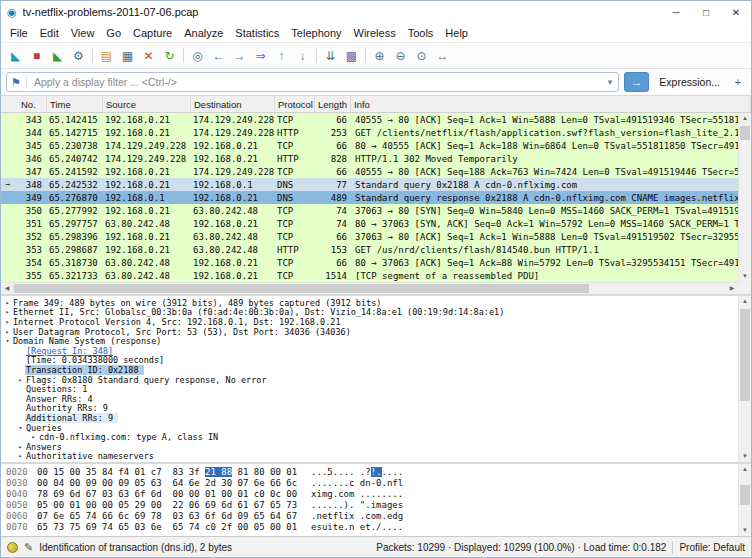  I want to click on packet-list-vertical-scrollbar: ▲ ▼, so click(744, 198).